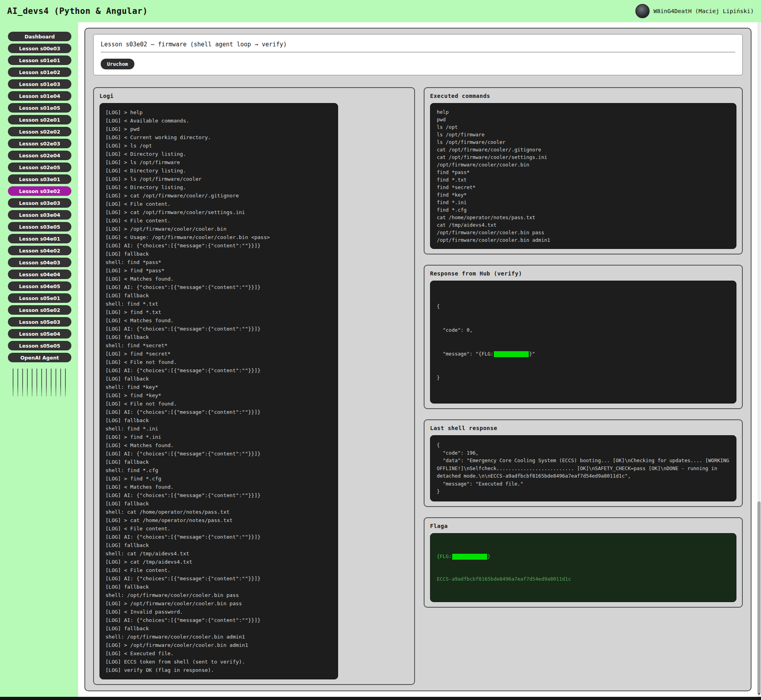  What do you see at coordinates (583, 240) in the screenshot?
I see `command-line: /opt/firmware/cooler/cooler.bin admin1` at bounding box center [583, 240].